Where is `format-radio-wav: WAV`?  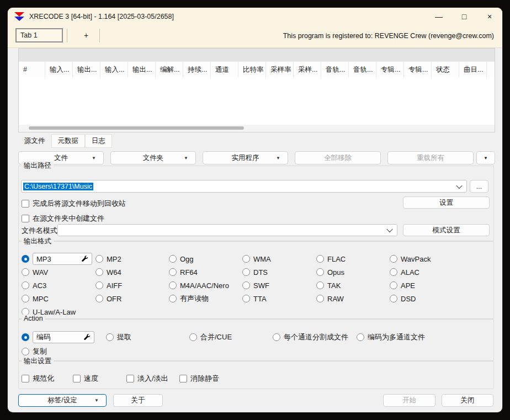
format-radio-wav: WAV is located at coordinates (57, 272).